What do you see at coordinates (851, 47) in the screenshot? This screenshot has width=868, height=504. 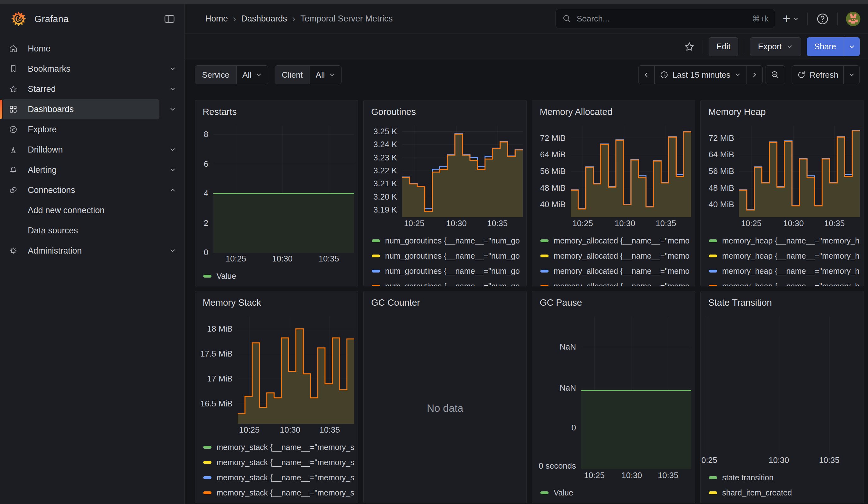 I see `share-dropdown-button` at bounding box center [851, 47].